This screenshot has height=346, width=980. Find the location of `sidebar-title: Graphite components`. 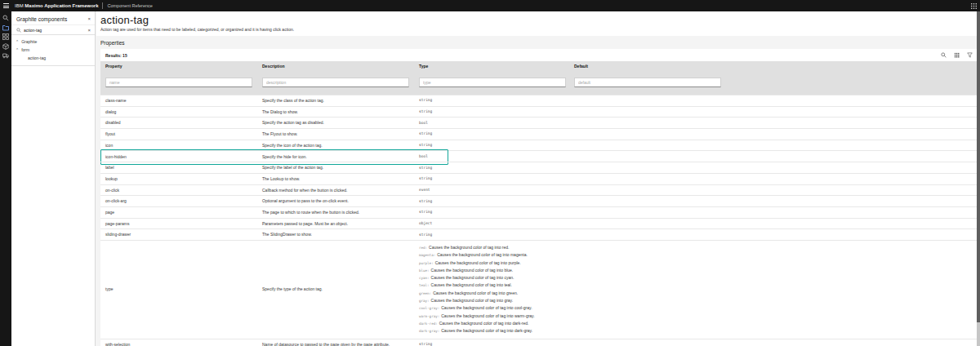

sidebar-title: Graphite components is located at coordinates (42, 20).